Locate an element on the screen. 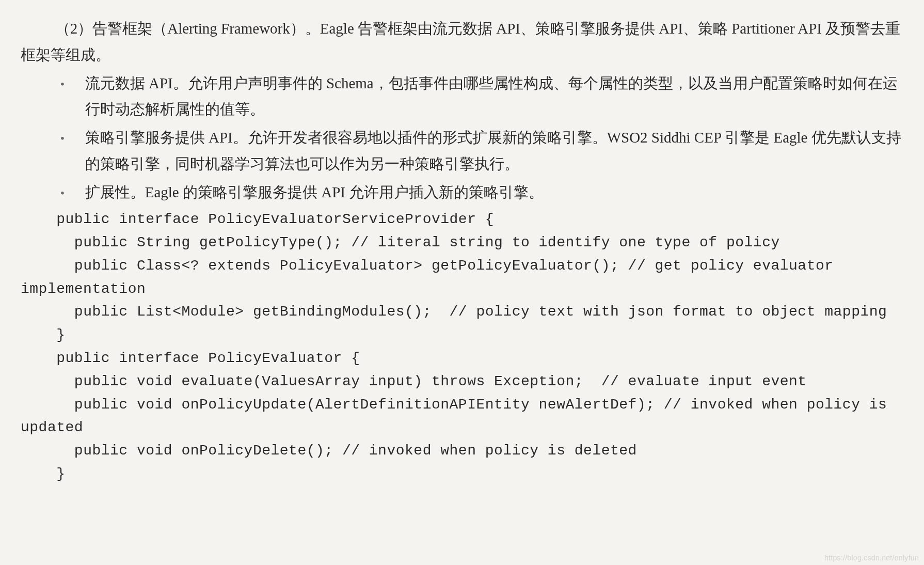 The width and height of the screenshot is (924, 565). bullet-item-2: 策略引擎服务提供 API。允许开发者很容易地以插件的形式扩展新的策略引擎。WSO… is located at coordinates (462, 151).